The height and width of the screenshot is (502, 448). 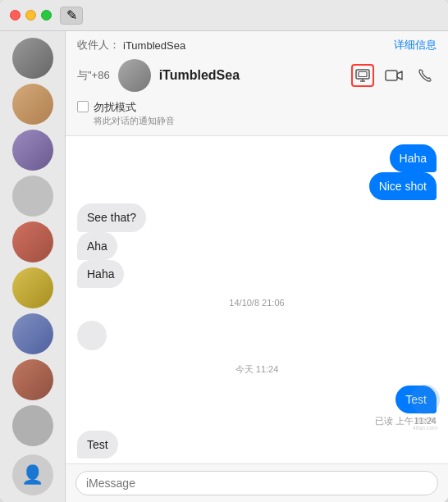 I want to click on msg-bubble-test-received: Test, so click(x=98, y=445).